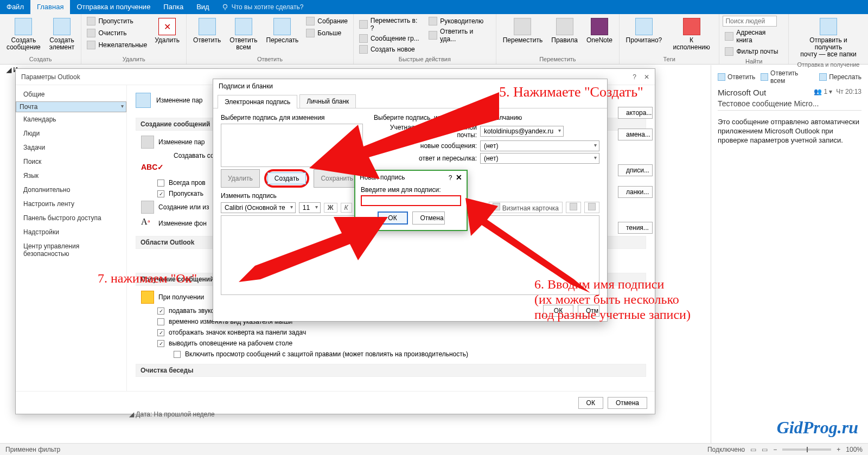 The image size is (868, 455). What do you see at coordinates (828, 38) in the screenshot?
I see `sendreceive-button: Отправить и получить почту — все папки` at bounding box center [828, 38].